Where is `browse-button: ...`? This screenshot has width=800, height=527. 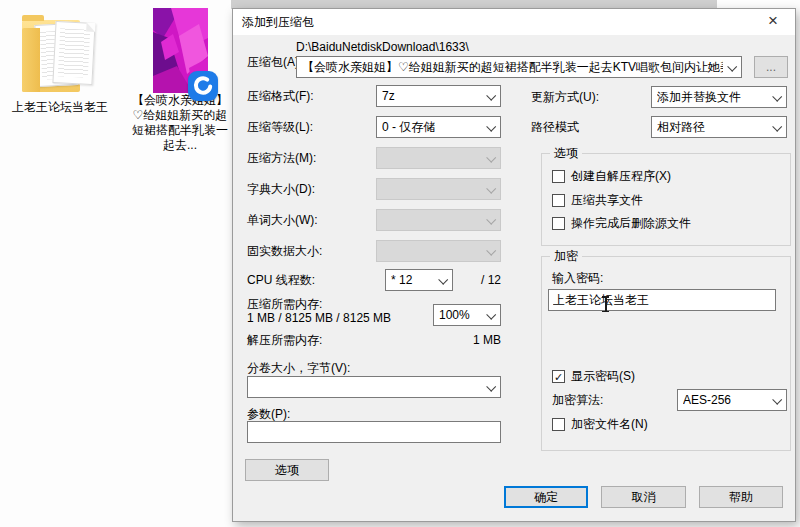
browse-button: ... is located at coordinates (771, 67).